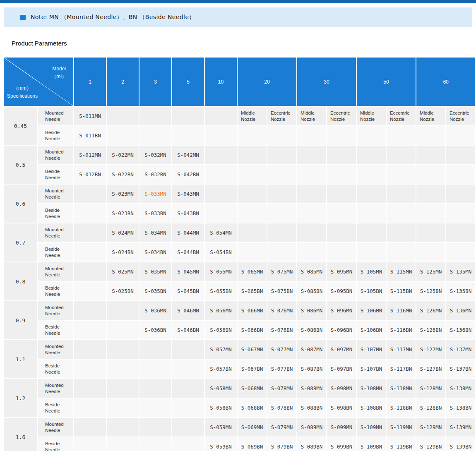 The image size is (476, 451). What do you see at coordinates (341, 444) in the screenshot?
I see `model-cell-S-099BN: S-099BN` at bounding box center [341, 444].